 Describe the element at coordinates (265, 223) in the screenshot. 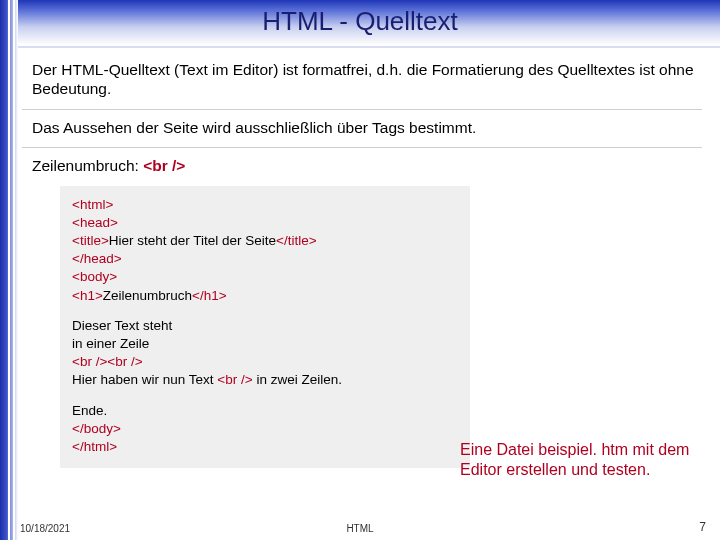

I see `code-line: <head>` at that location.